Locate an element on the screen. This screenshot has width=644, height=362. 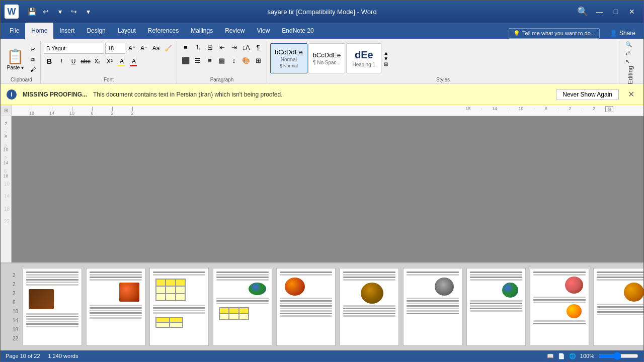
increase-indent-button: ⇥ is located at coordinates (234, 47).